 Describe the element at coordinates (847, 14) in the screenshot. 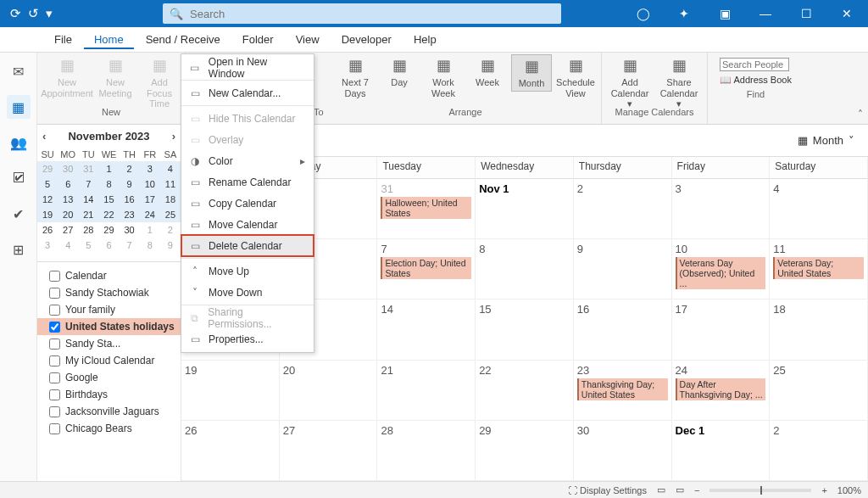

I see `close-button: ✕` at that location.